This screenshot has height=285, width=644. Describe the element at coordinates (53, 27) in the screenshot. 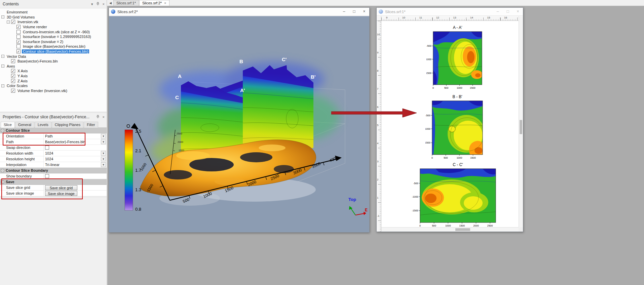

I see `tree-item-volume-render: ✓Volume render` at that location.